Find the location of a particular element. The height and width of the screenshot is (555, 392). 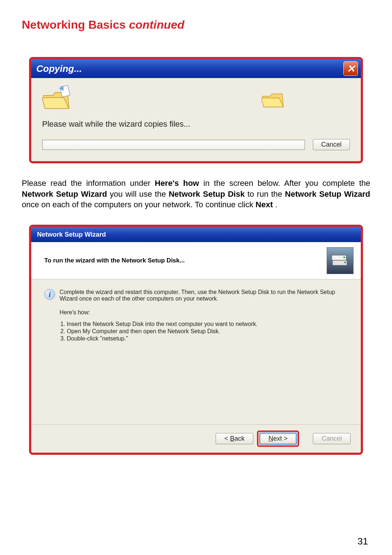

cancel-button: Cancel is located at coordinates (331, 144).